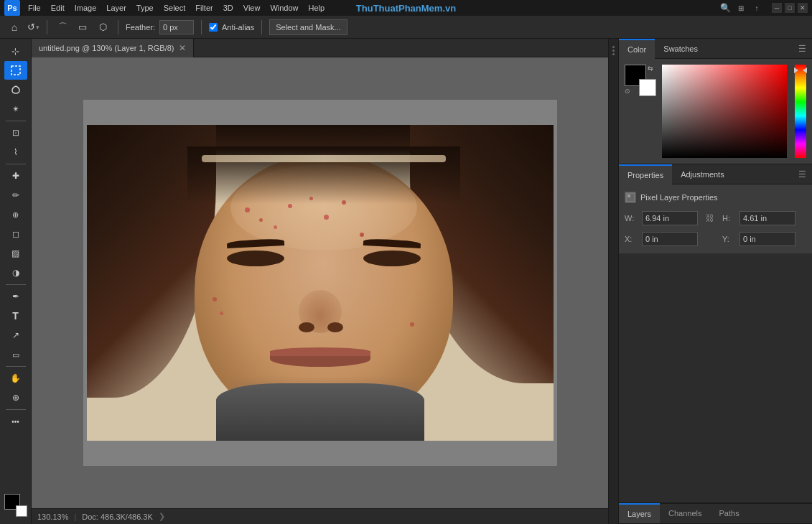  Describe the element at coordinates (670, 218) in the screenshot. I see `w-input` at that location.